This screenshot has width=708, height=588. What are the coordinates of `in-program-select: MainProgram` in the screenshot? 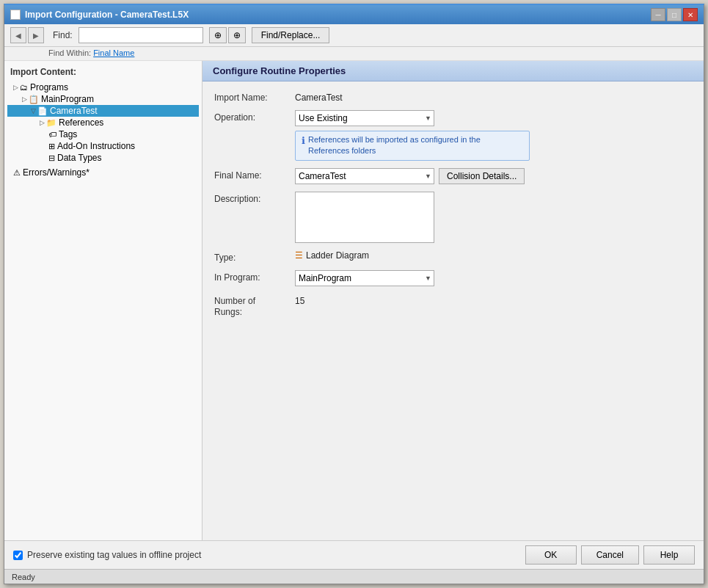 It's located at (365, 278).